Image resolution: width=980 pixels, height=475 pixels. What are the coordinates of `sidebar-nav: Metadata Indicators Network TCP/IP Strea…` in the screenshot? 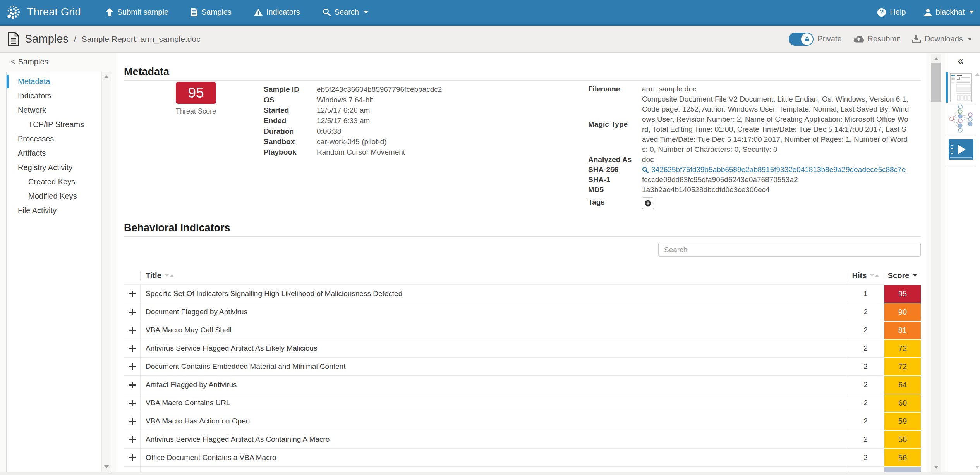 It's located at (59, 145).